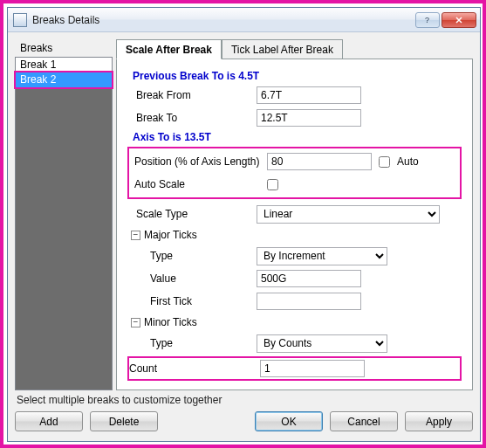 The image size is (486, 448). I want to click on position-auto-checkbox, so click(384, 162).